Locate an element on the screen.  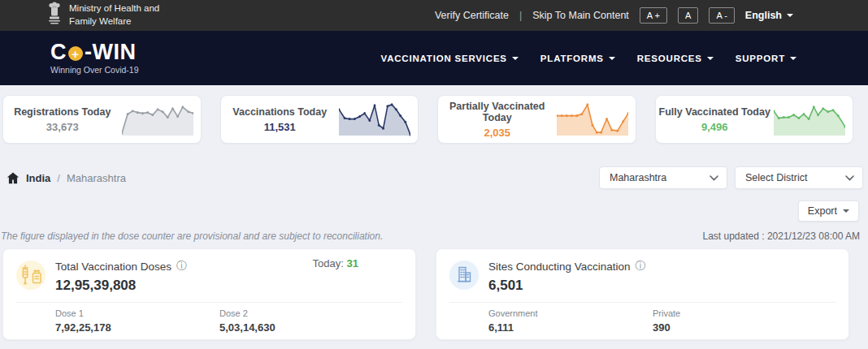
nav-label: PLATFORMS is located at coordinates (572, 58).